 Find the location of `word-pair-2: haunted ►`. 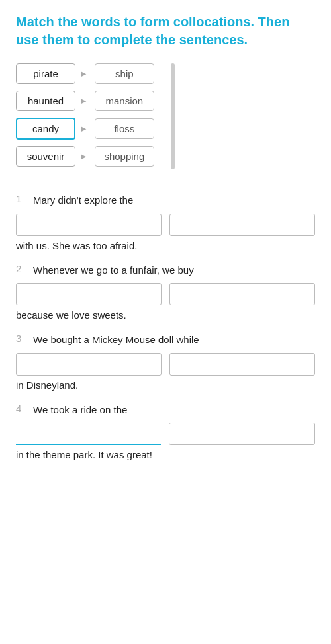

word-pair-2: haunted ► is located at coordinates (52, 101).